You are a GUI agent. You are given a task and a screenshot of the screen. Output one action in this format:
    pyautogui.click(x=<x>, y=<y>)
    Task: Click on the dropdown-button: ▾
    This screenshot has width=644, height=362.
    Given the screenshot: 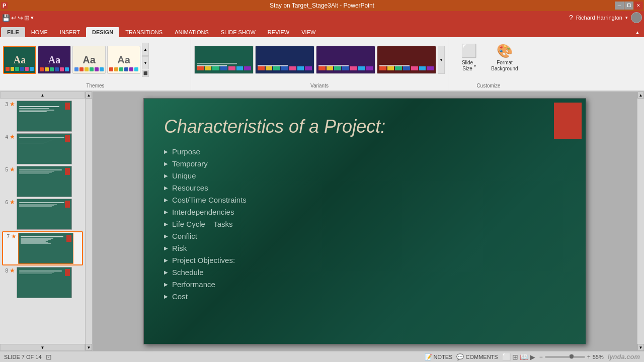 What is the action you would take?
    pyautogui.click(x=32, y=18)
    